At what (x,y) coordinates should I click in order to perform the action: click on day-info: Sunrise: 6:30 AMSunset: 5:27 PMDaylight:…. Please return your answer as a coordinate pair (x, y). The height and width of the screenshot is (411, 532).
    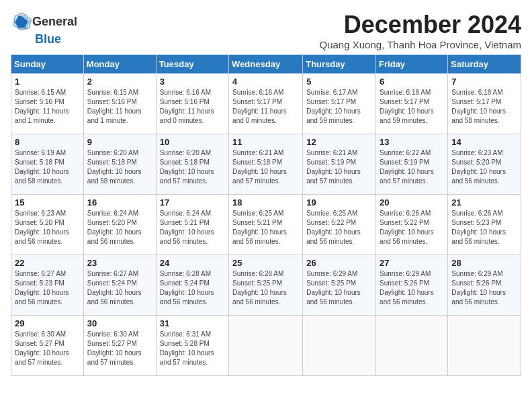
    Looking at the image, I should click on (47, 349).